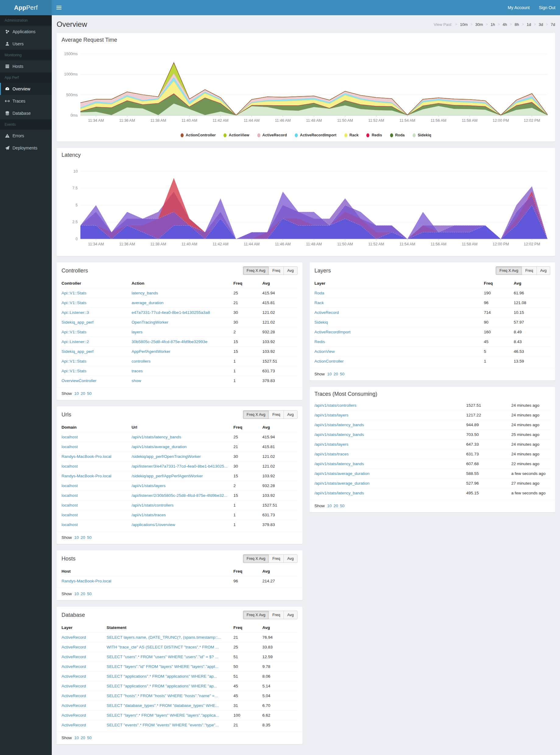  I want to click on table-link: /api/listener/2/30b5805c-25d8-4fcd-875e-…, so click(179, 495).